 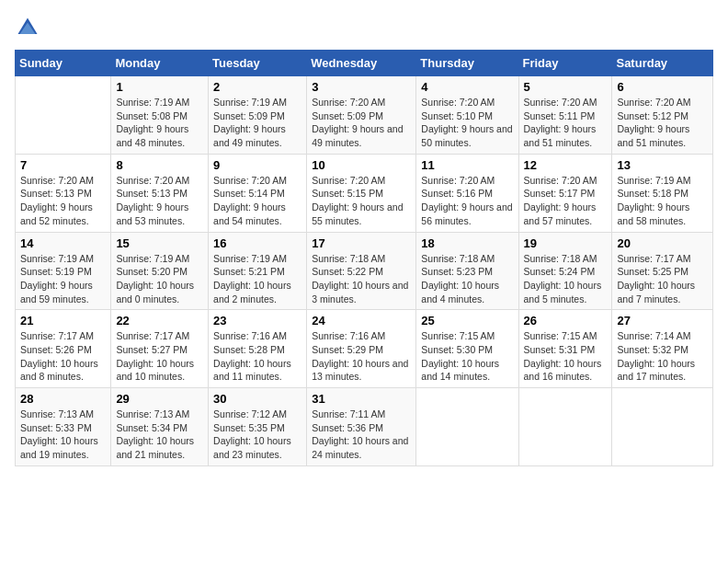 What do you see at coordinates (662, 280) in the screenshot?
I see `day-info: Sunrise: 7:17 AMSunset: 5:25 PMDaylight:…` at bounding box center [662, 280].